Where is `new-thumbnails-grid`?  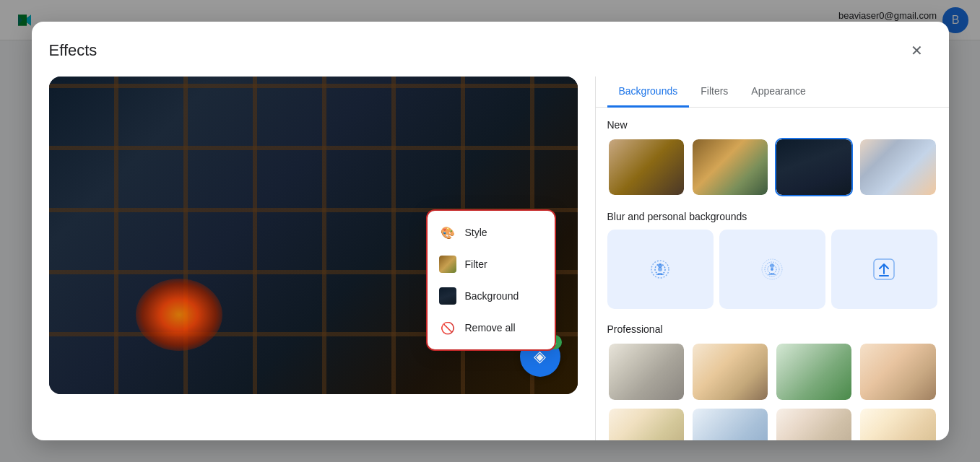 new-thumbnails-grid is located at coordinates (773, 167).